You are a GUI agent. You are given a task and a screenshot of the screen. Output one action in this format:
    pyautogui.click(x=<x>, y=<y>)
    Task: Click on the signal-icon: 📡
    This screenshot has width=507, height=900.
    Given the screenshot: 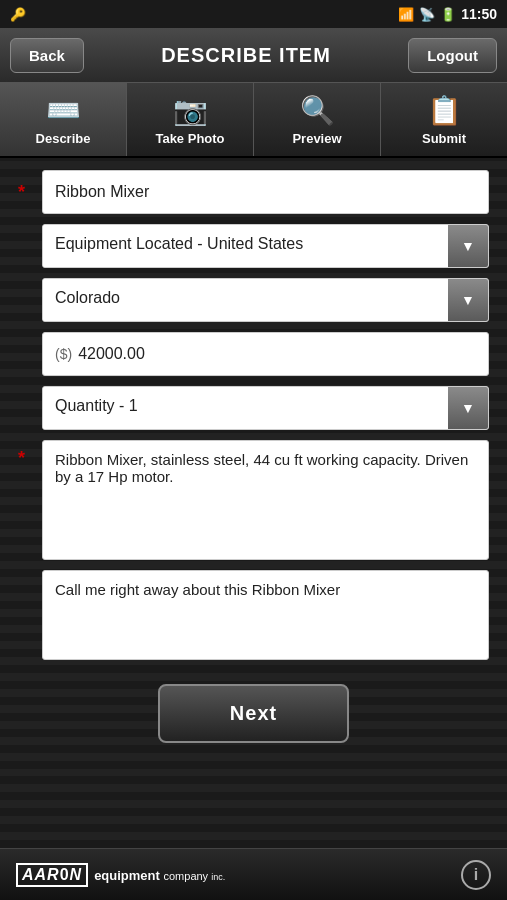 What is the action you would take?
    pyautogui.click(x=427, y=14)
    